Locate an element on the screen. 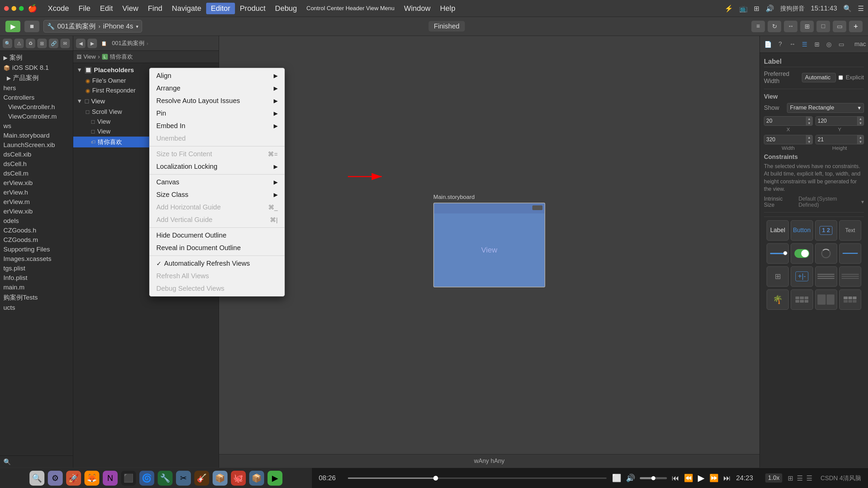 This screenshot has height=488, width=868. tree-item-vc-m: ViewController.m is located at coordinates (37, 117).